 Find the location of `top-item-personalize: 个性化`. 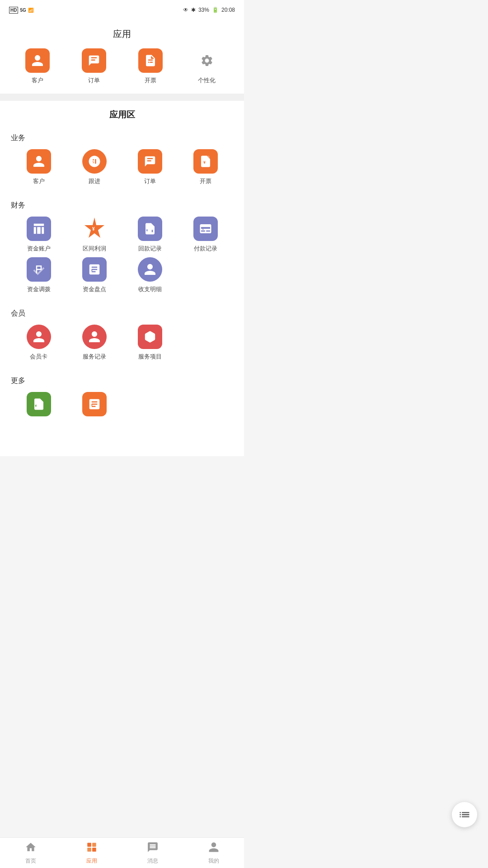

top-item-personalize: 个性化 is located at coordinates (207, 66).